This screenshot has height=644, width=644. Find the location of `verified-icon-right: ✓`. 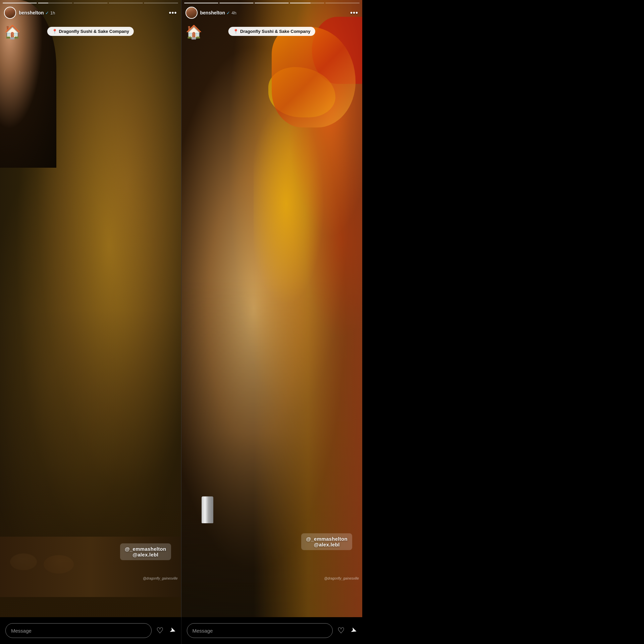

verified-icon-right: ✓ is located at coordinates (228, 13).